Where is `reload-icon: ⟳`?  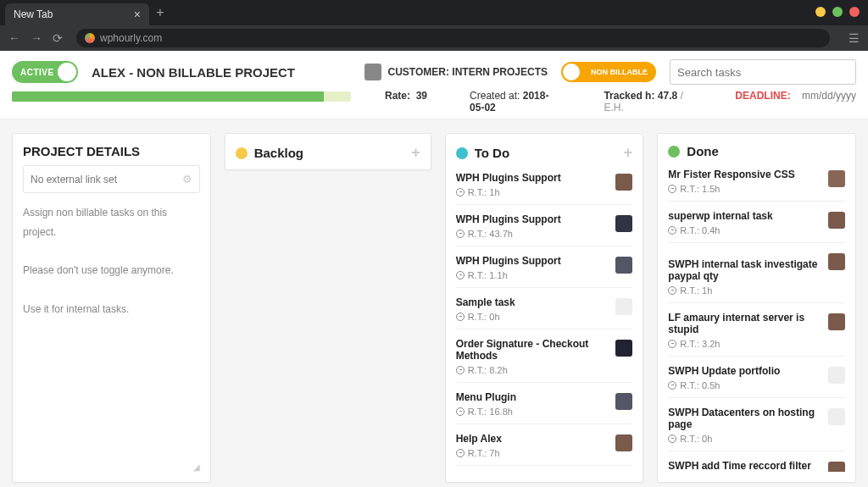
reload-icon: ⟳ is located at coordinates (58, 38).